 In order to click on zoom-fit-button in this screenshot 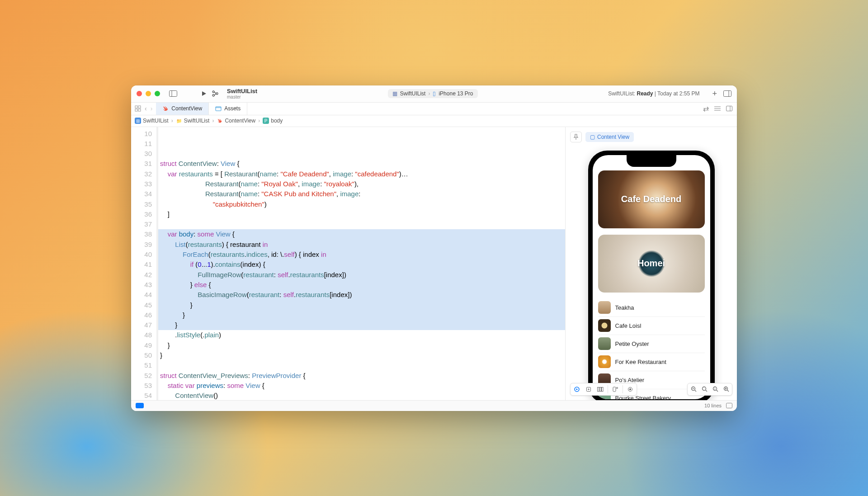, I will do `click(704, 389)`.